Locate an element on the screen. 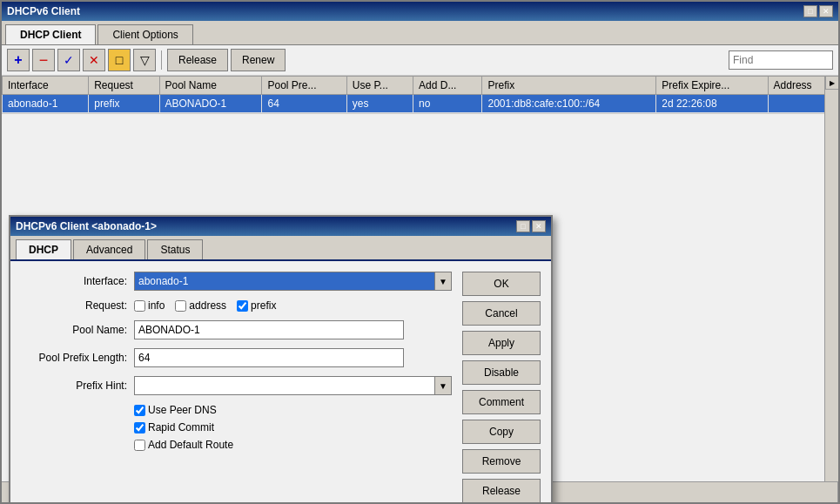 The image size is (840, 504). dialog-title-buttons: □ ✕ is located at coordinates (531, 226).